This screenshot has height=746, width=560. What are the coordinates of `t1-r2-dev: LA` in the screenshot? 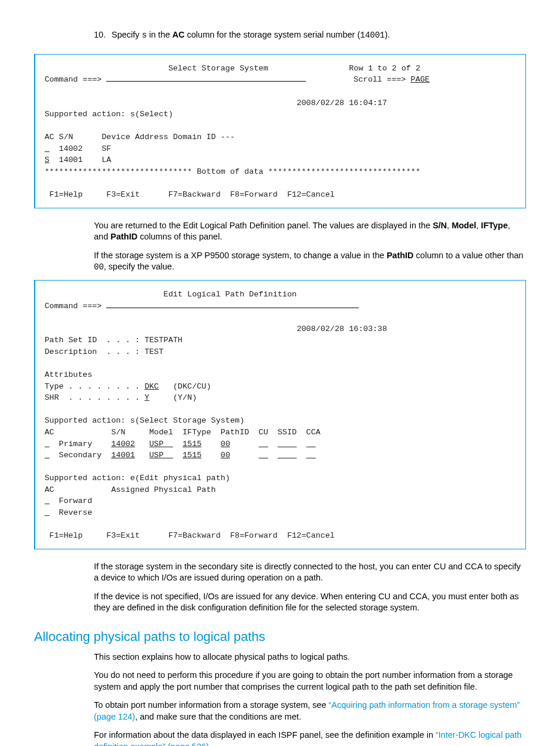 It's located at (106, 160).